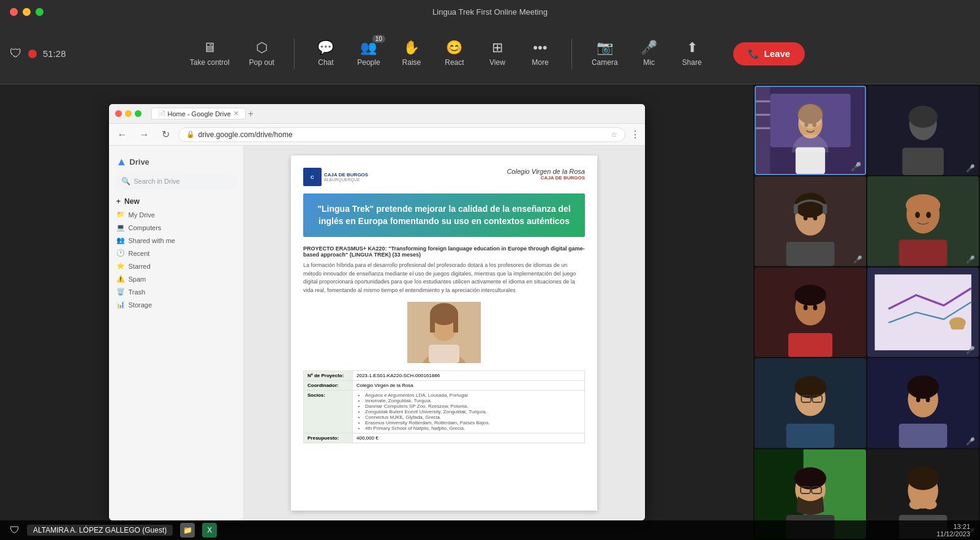  I want to click on back-button: ←, so click(123, 135).